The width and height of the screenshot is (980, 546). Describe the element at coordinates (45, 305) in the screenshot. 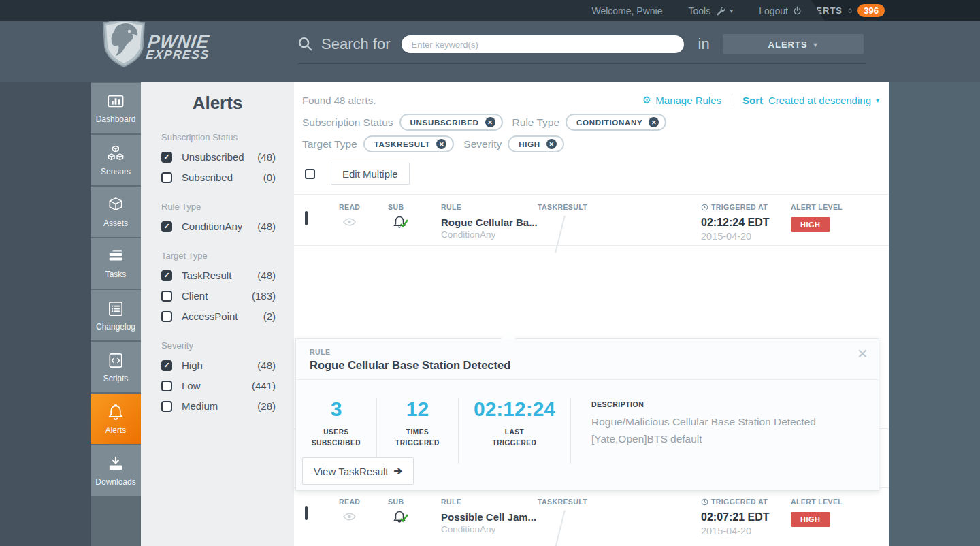

I see `left-margin-strip` at that location.